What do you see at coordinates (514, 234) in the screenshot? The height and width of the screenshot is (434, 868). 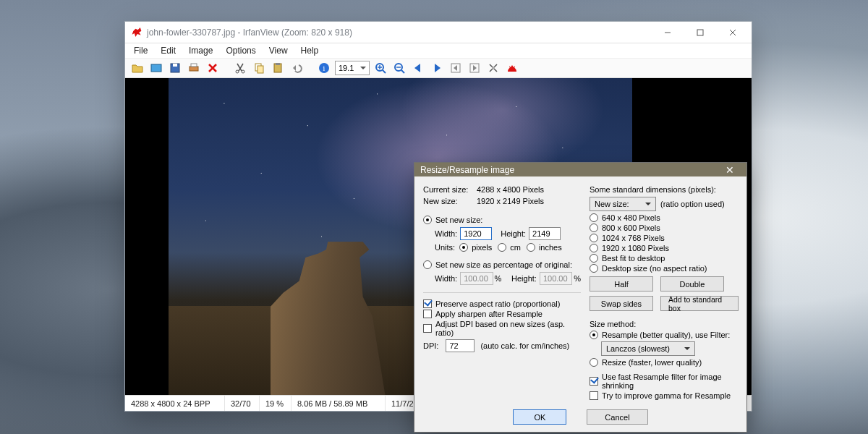 I see `height-label: Height:` at bounding box center [514, 234].